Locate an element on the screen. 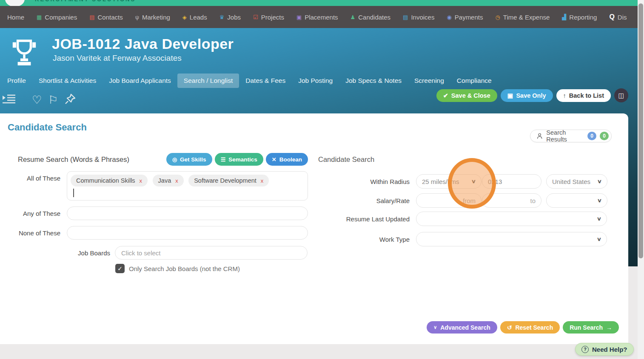 The height and width of the screenshot is (359, 644). results-count-badge-green: 0 is located at coordinates (604, 136).